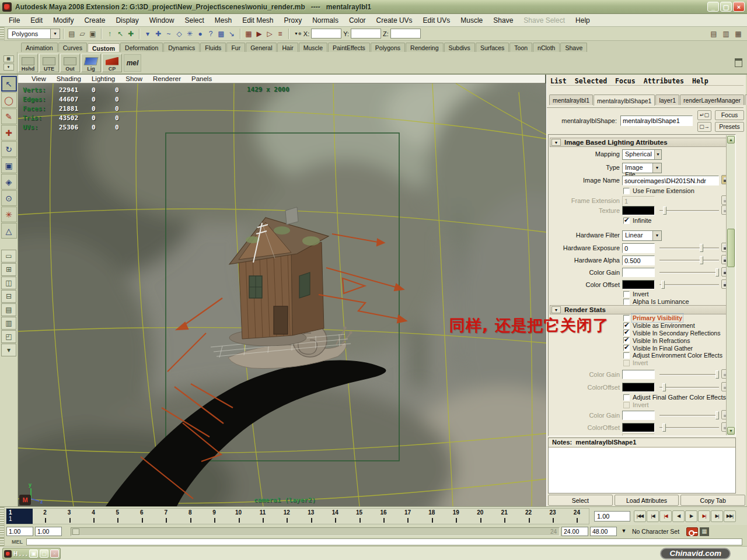 This screenshot has width=747, height=560. What do you see at coordinates (259, 34) in the screenshot?
I see `render-current-frame-icon: ▶` at bounding box center [259, 34].